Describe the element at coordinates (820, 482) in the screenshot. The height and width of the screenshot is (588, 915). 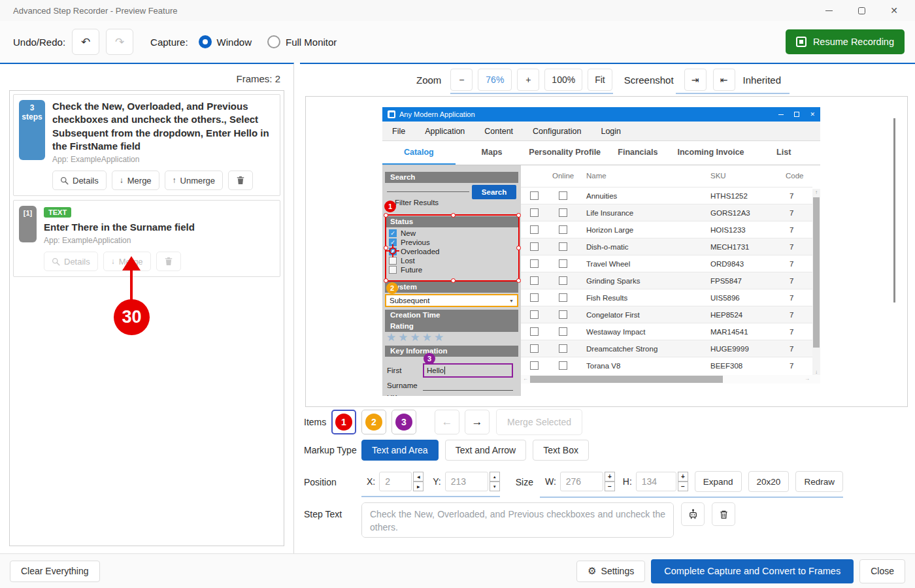
I see `redraw-button: Redraw` at that location.